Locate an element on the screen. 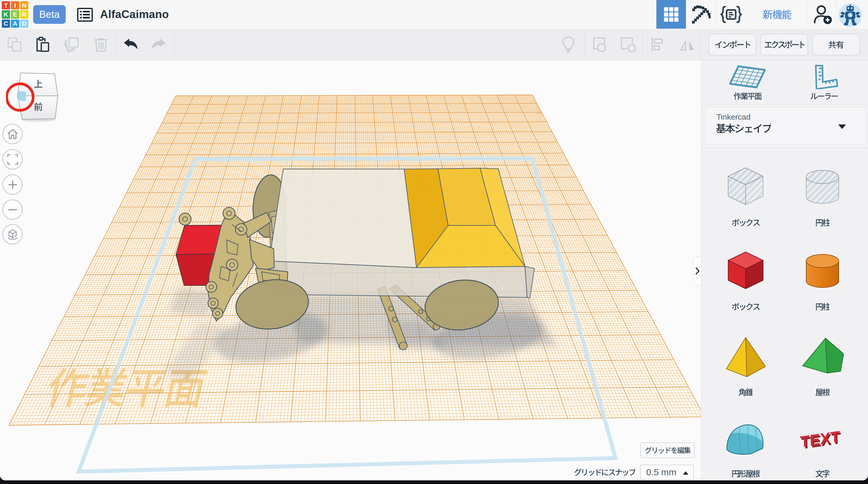 Image resolution: width=868 pixels, height=484 pixels. redo-button is located at coordinates (159, 44).